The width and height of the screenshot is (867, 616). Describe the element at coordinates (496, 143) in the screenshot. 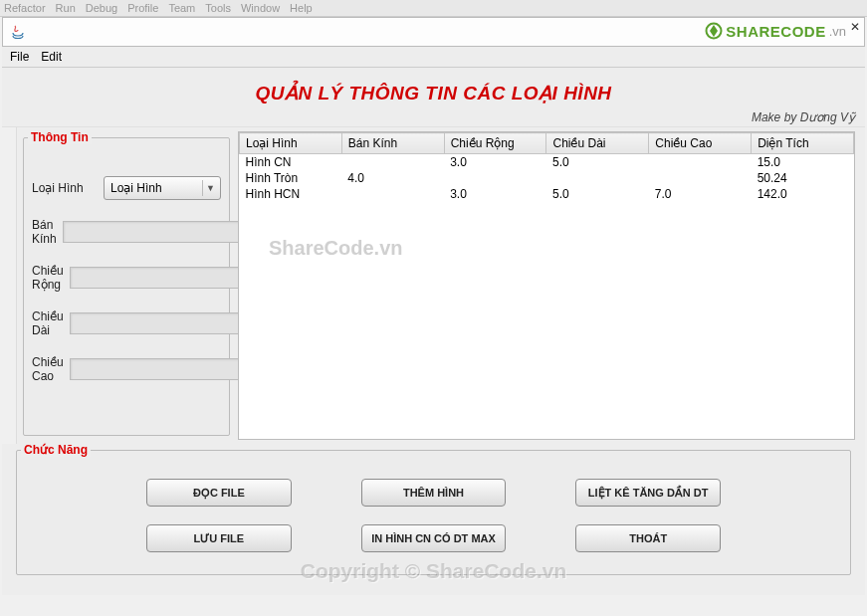

I see `col-chieu-rong: Chiều Rộng` at that location.